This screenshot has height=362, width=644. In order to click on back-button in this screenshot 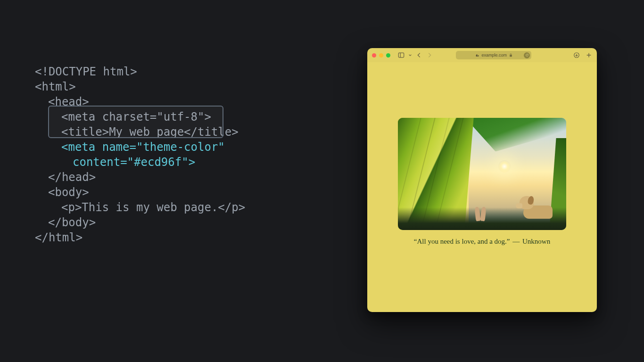, I will do `click(419, 55)`.